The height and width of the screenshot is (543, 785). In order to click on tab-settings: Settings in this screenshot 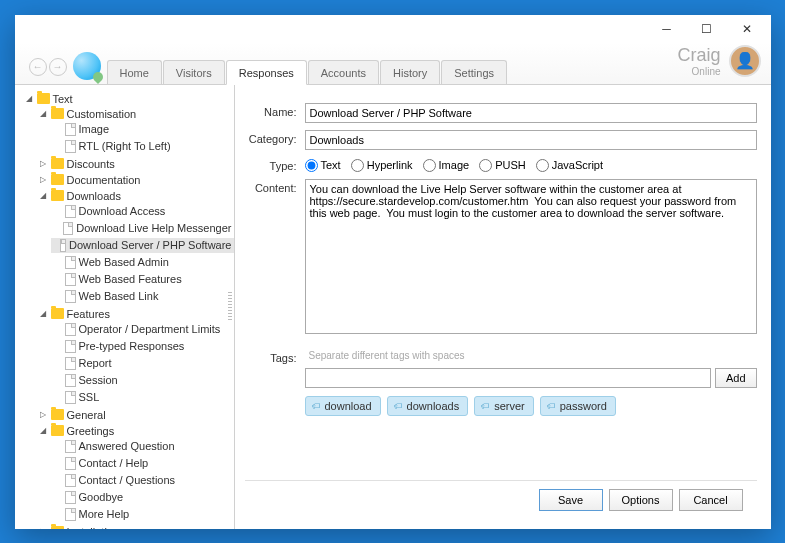, I will do `click(474, 72)`.